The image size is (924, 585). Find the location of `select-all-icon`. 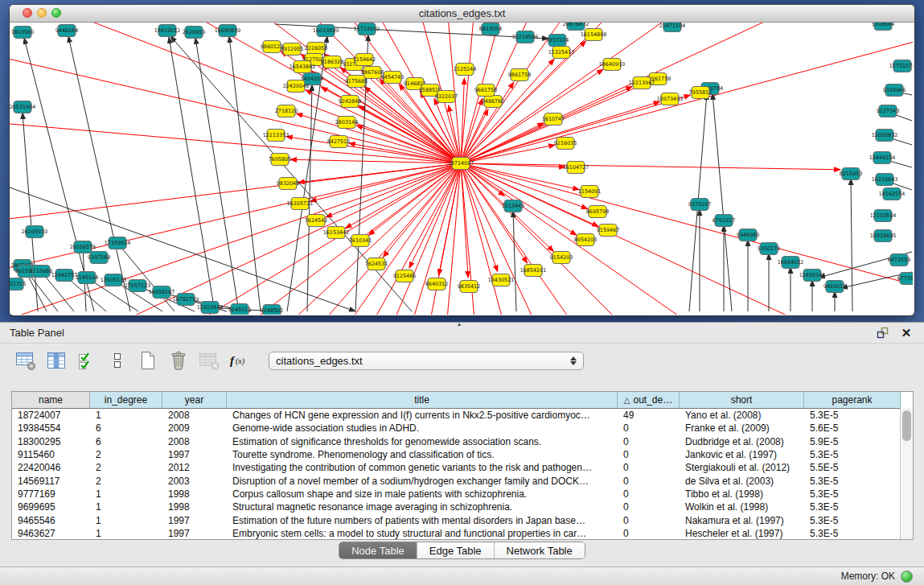

select-all-icon is located at coordinates (87, 360).